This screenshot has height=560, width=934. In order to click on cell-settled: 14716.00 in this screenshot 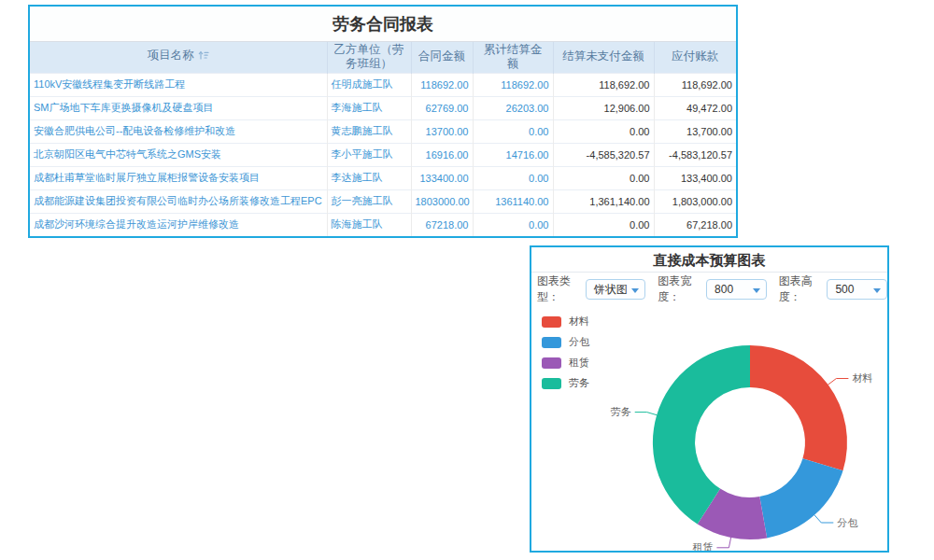, I will do `click(513, 155)`.